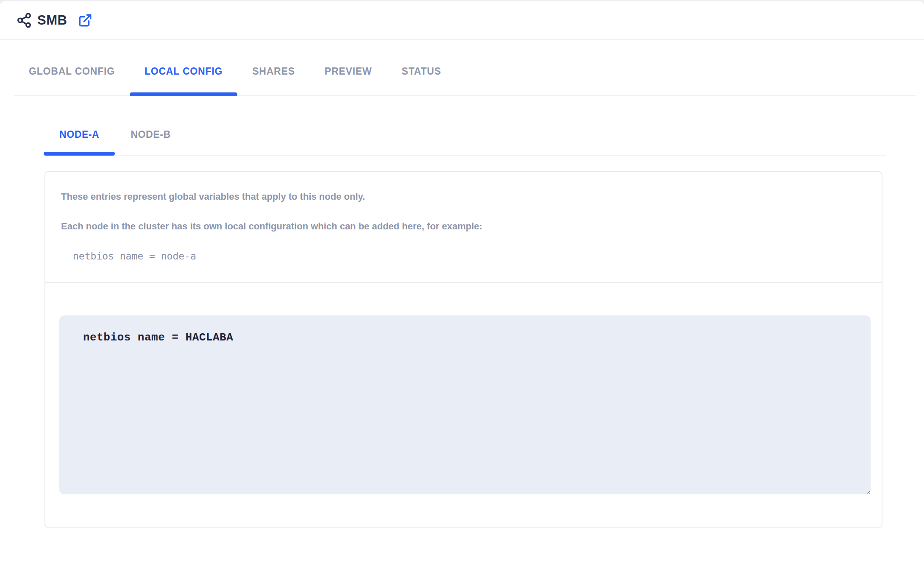 The height and width of the screenshot is (569, 924). What do you see at coordinates (470, 256) in the screenshot?
I see `config-example-code: netbios name = node-a` at bounding box center [470, 256].